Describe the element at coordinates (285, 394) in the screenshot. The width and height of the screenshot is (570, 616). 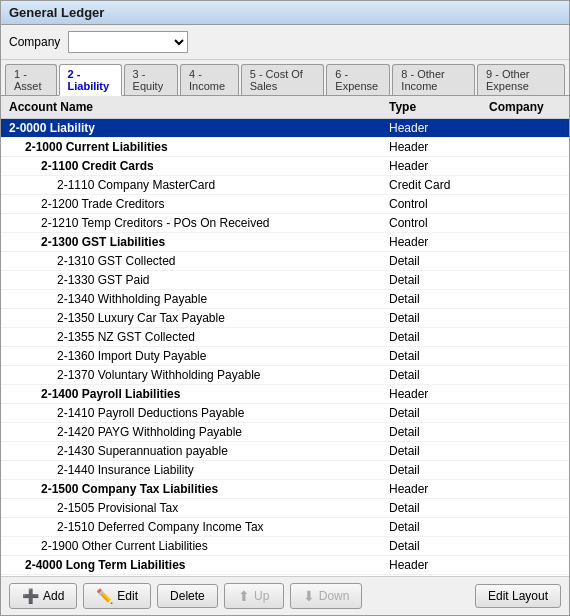
I see `table-row: 2-1400 Payroll LiabilitiesHeader` at that location.